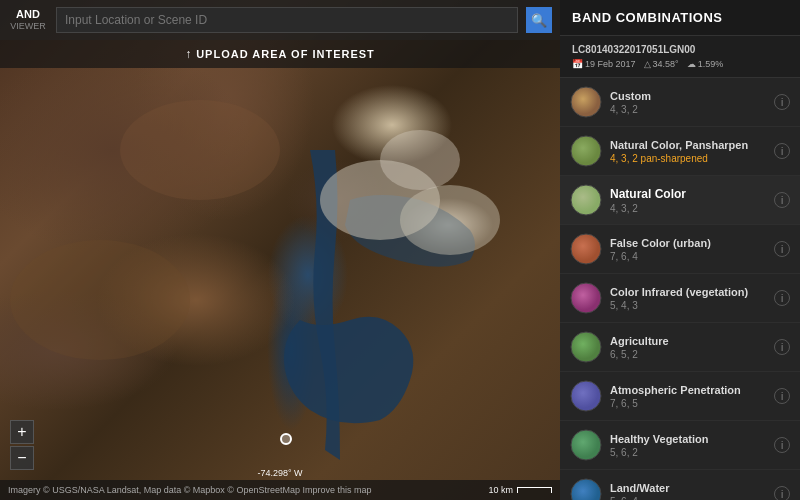  Describe the element at coordinates (692, 390) in the screenshot. I see `band-name: Atmospheric Penetration` at that location.